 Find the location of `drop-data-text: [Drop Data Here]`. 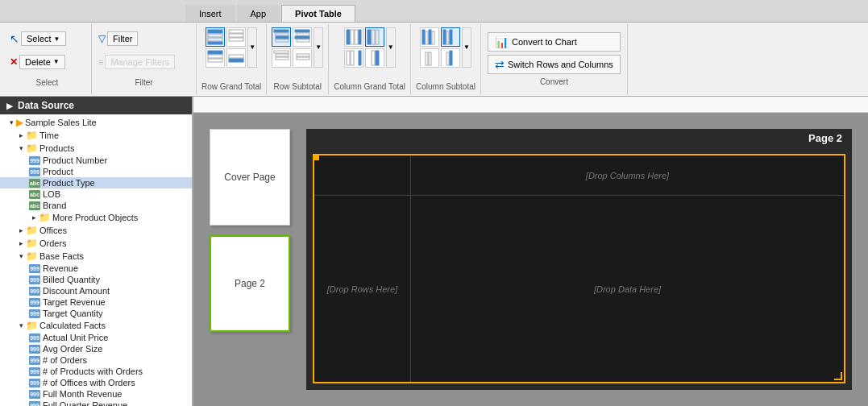

drop-data-text: [Drop Data Here] is located at coordinates (627, 289).